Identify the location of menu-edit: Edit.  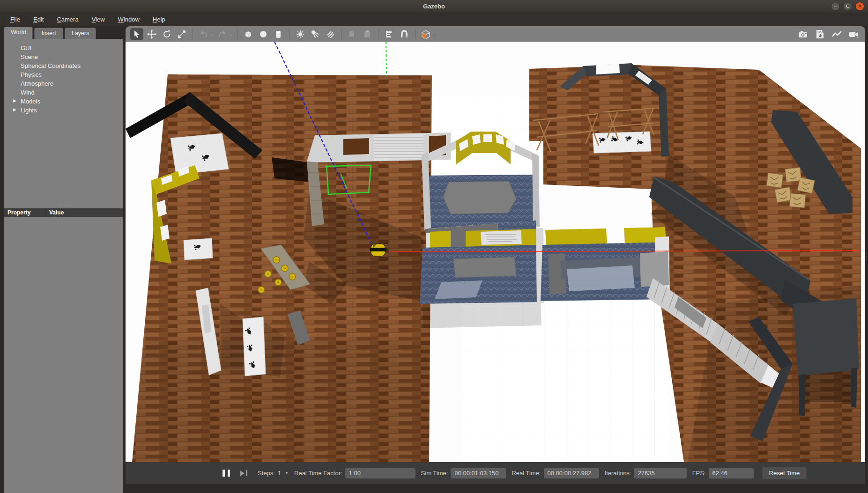
(38, 20).